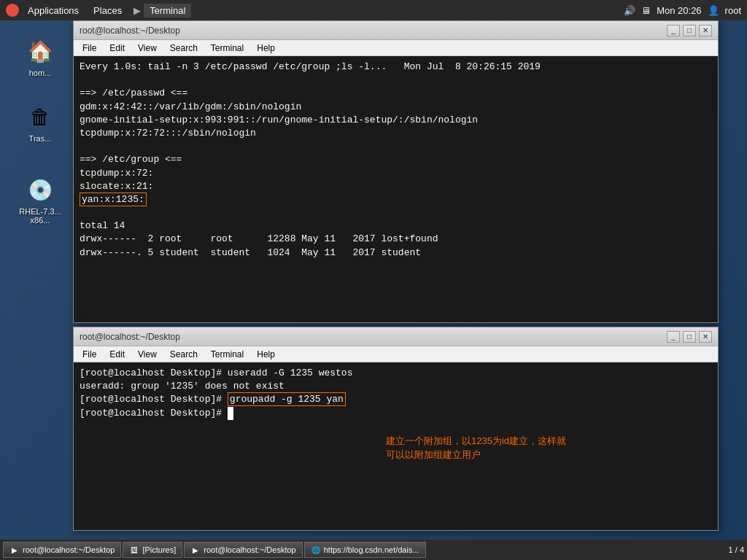  Describe the element at coordinates (733, 10) in the screenshot. I see `user-label: root` at that location.